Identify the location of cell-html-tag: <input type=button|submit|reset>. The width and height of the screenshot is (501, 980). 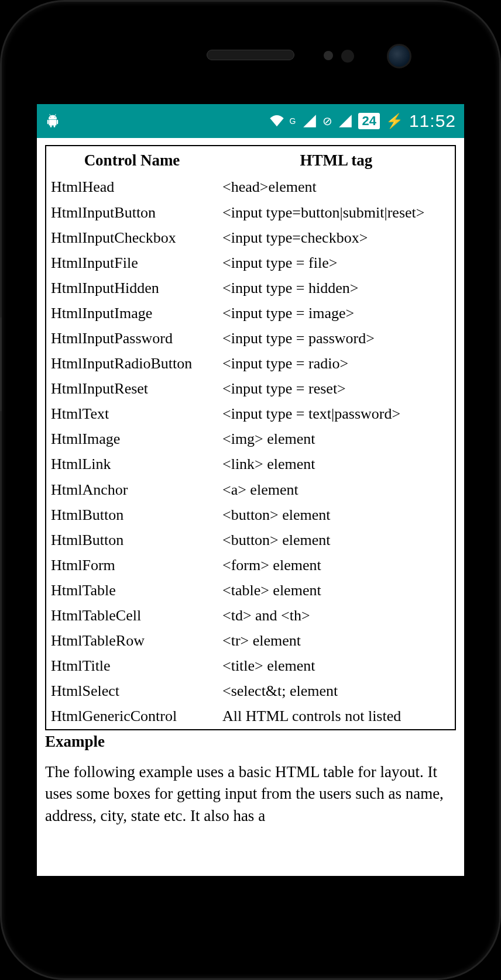
(337, 213).